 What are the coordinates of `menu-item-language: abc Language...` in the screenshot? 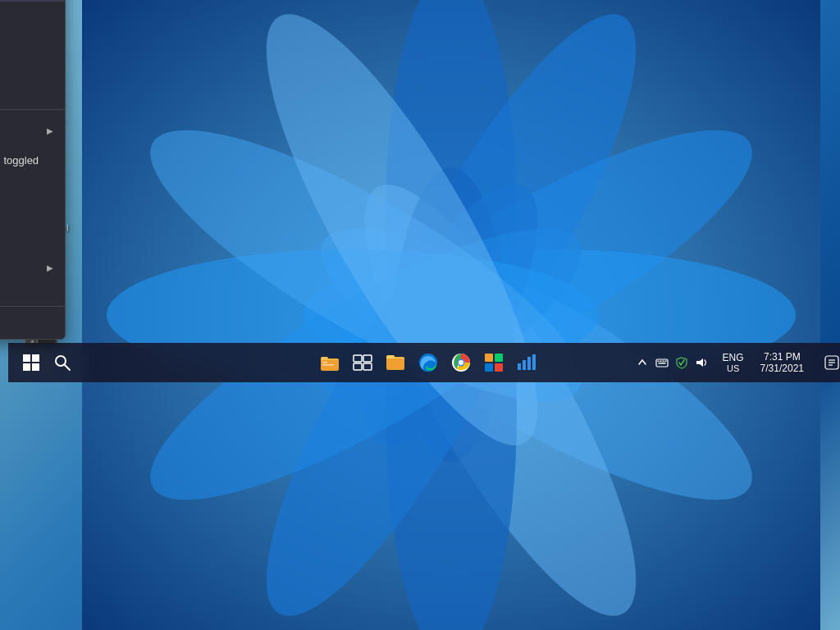 It's located at (33, 41).